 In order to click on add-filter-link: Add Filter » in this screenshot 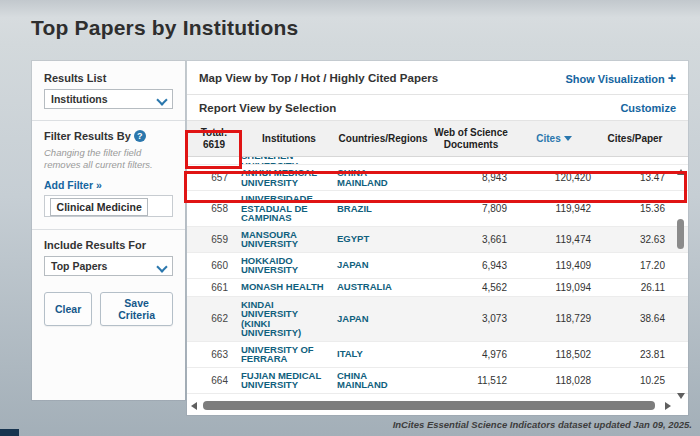, I will do `click(108, 185)`.